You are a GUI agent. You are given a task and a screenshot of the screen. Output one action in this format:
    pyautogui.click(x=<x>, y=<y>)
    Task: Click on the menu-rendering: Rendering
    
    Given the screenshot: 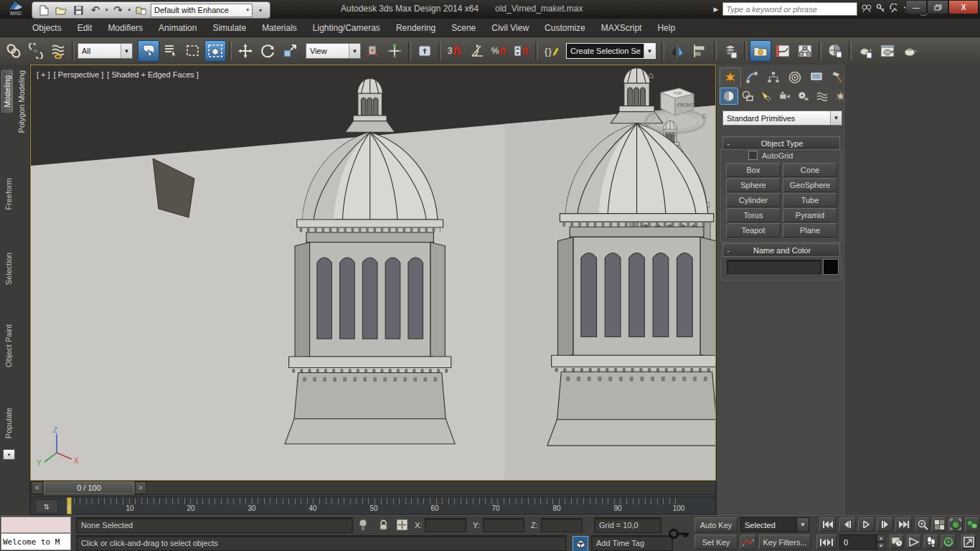 What is the action you would take?
    pyautogui.click(x=416, y=28)
    